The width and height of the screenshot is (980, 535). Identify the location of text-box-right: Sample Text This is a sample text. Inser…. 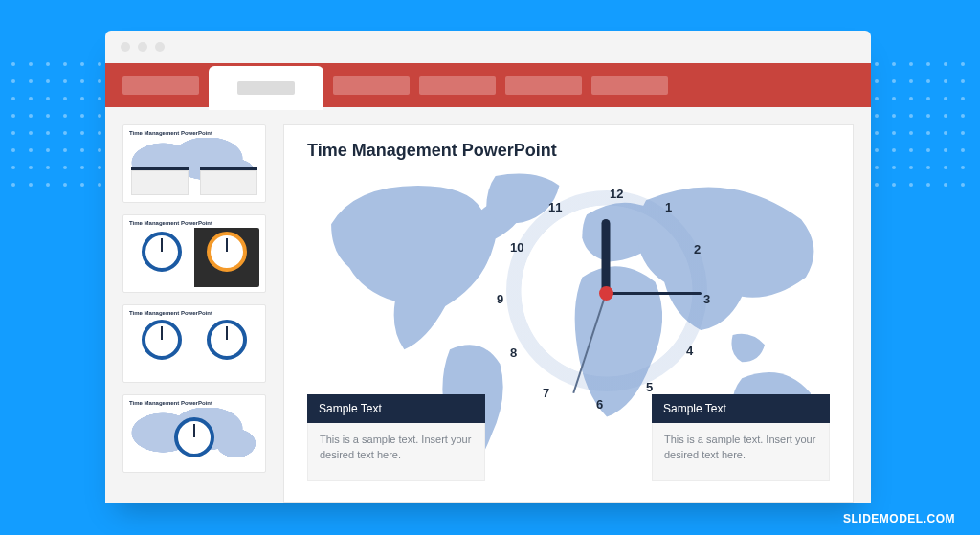
(741, 438).